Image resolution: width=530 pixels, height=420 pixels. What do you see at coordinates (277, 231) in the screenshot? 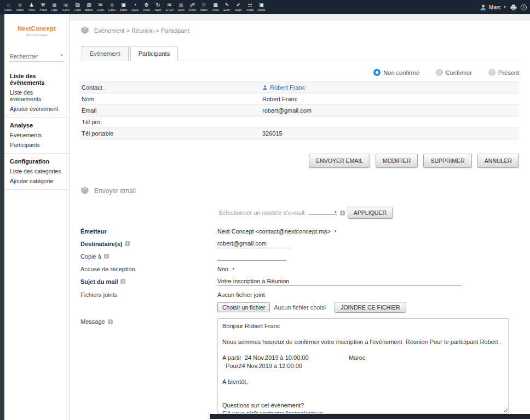
I see `sender-select: Next Concept <contact@nextconcept.ma> ▼` at bounding box center [277, 231].